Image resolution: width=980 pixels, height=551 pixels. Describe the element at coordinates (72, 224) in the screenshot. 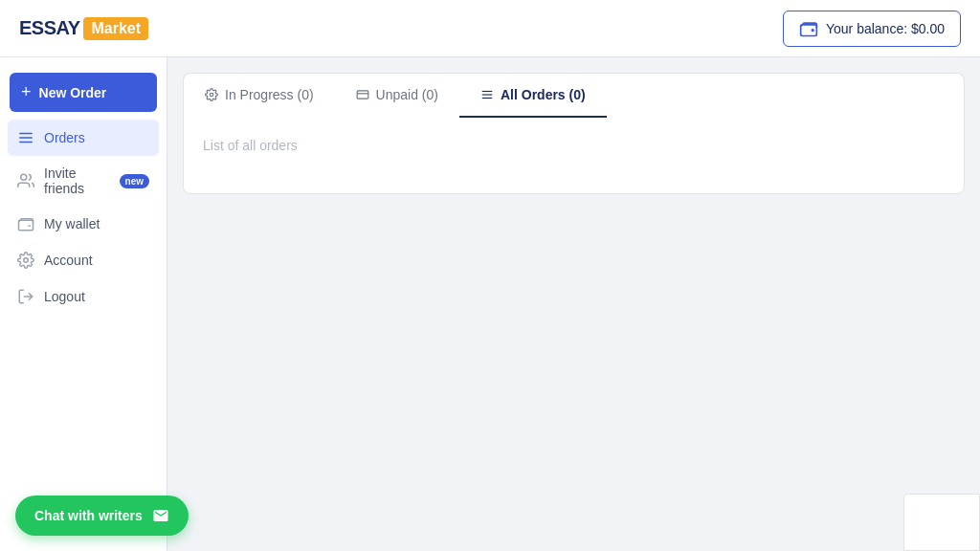

I see `sidebar-item-label: My wallet` at that location.